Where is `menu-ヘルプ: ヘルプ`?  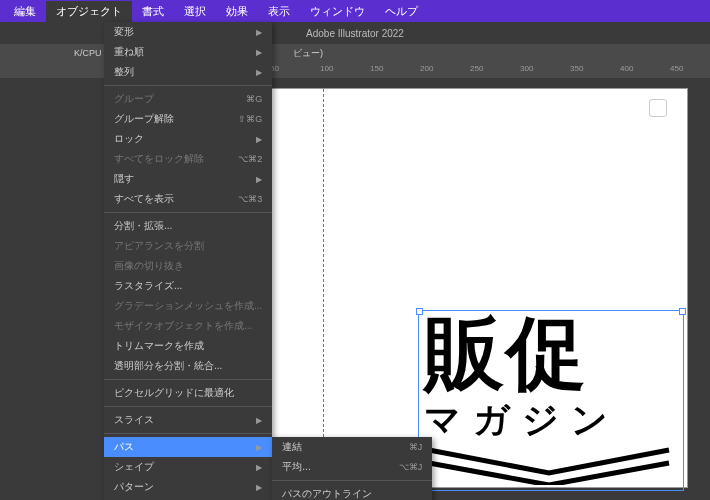
menu-ヘルプ: ヘルプ is located at coordinates (402, 12).